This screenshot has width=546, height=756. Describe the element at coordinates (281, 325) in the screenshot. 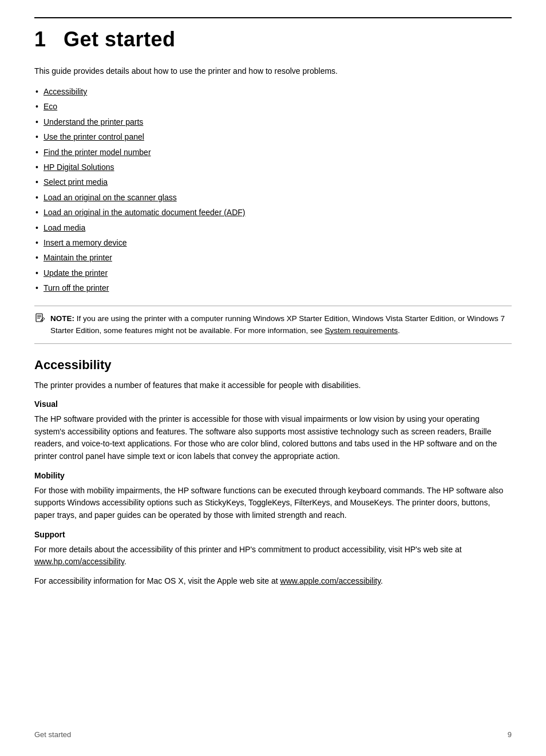

I see `note-text: NOTE: If you are using the printer with …` at that location.